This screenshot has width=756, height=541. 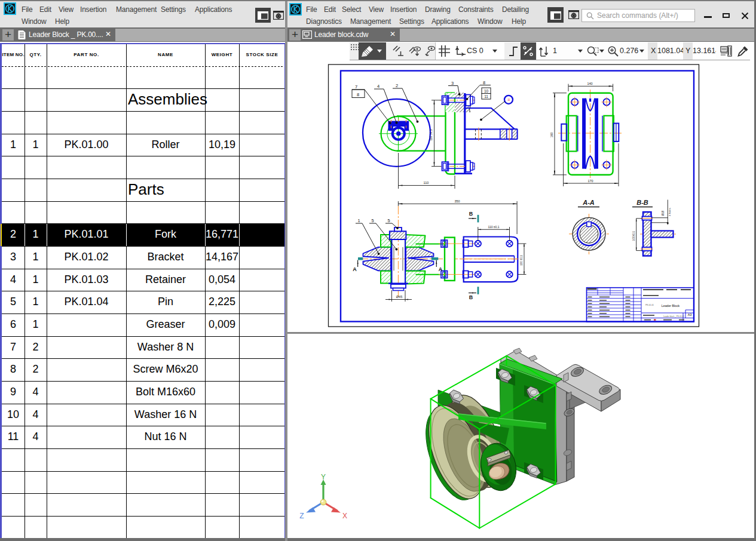 What do you see at coordinates (427, 183) in the screenshot?
I see `svg-text: 110` at bounding box center [427, 183].